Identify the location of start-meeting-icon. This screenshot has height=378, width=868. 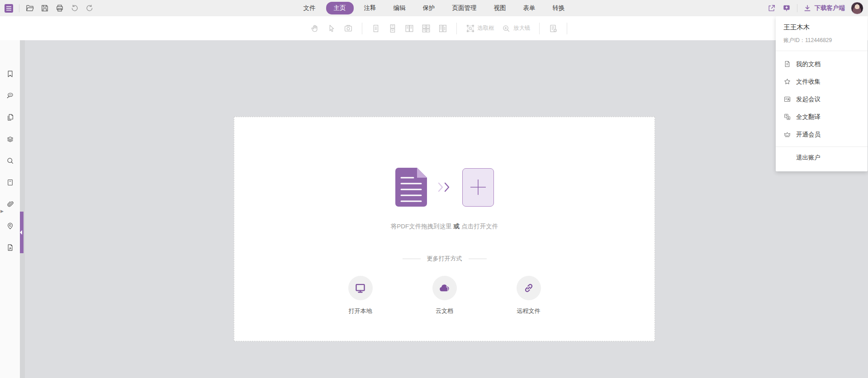
(787, 99).